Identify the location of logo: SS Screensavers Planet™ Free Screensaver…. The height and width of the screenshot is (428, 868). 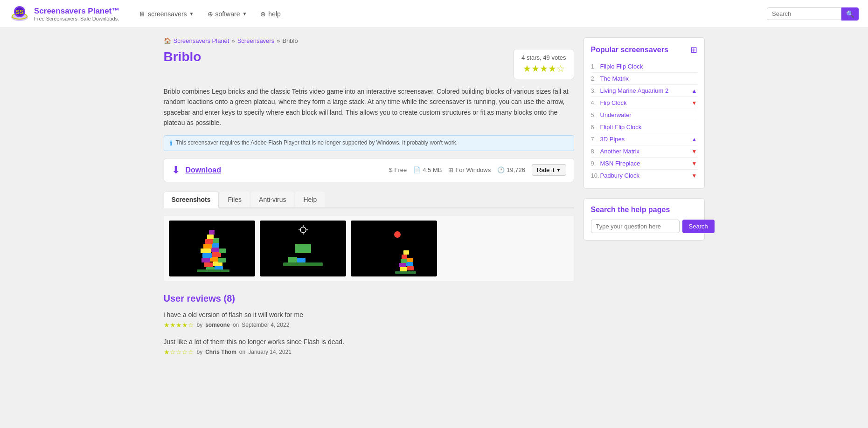
(64, 14).